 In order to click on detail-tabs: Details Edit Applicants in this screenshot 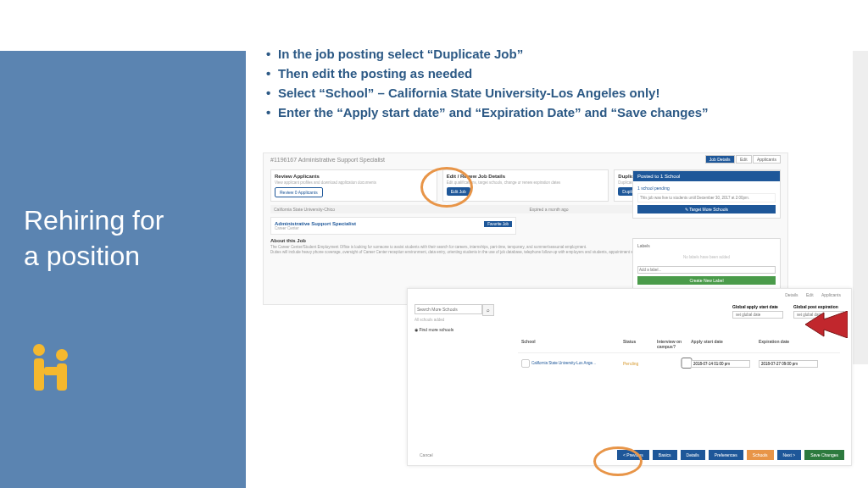, I will do `click(813, 295)`.